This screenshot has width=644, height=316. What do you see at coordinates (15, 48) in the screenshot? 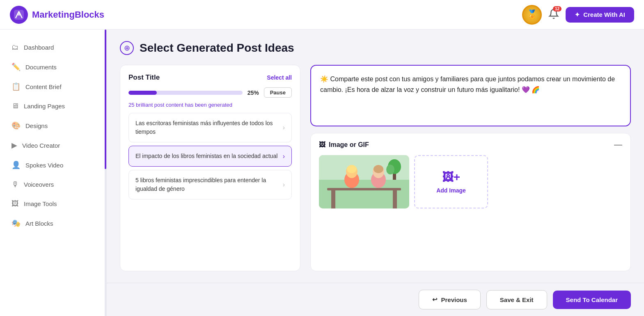
I see `folder-icon: 🗂` at bounding box center [15, 48].